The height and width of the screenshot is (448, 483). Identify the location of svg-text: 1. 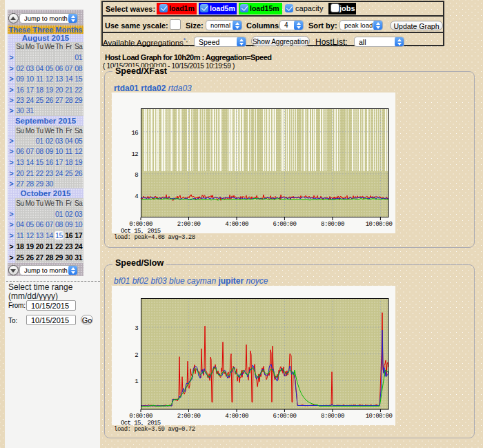
(137, 382).